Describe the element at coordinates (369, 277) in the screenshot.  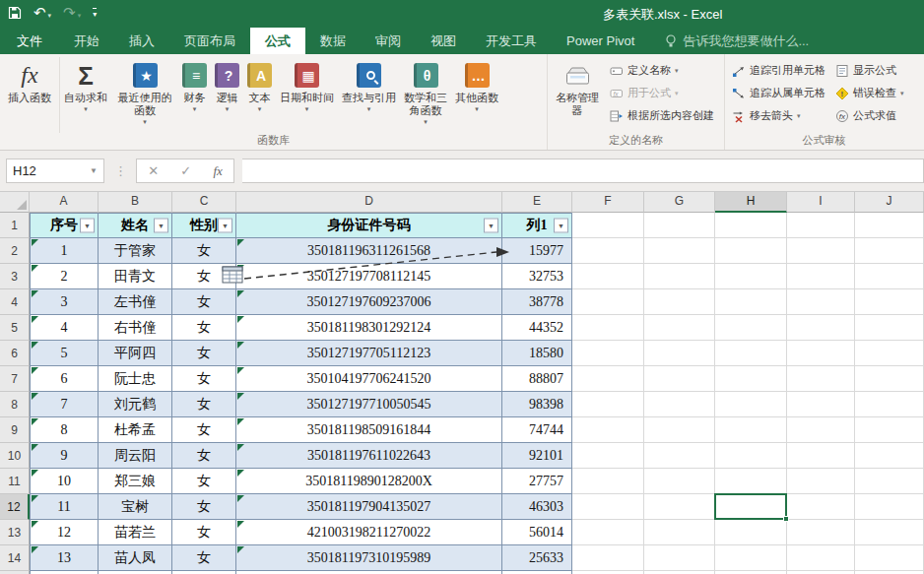
I see `table-cell: 350127197708112145` at that location.